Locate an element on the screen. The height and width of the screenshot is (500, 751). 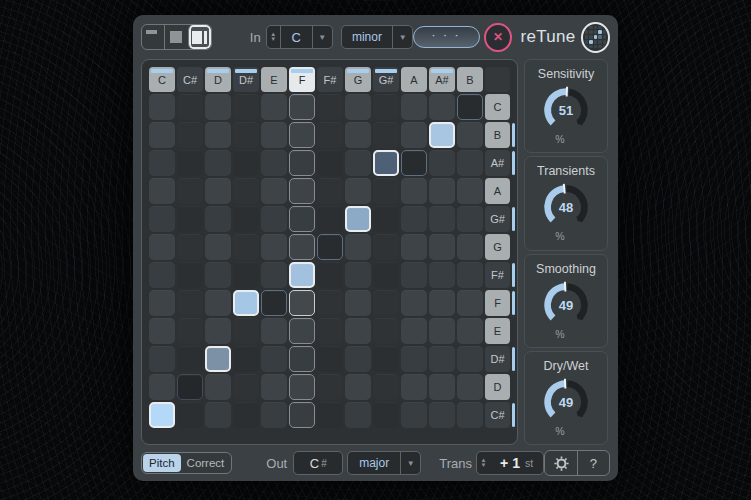
grid-cell-G#-to-E is located at coordinates (386, 331).